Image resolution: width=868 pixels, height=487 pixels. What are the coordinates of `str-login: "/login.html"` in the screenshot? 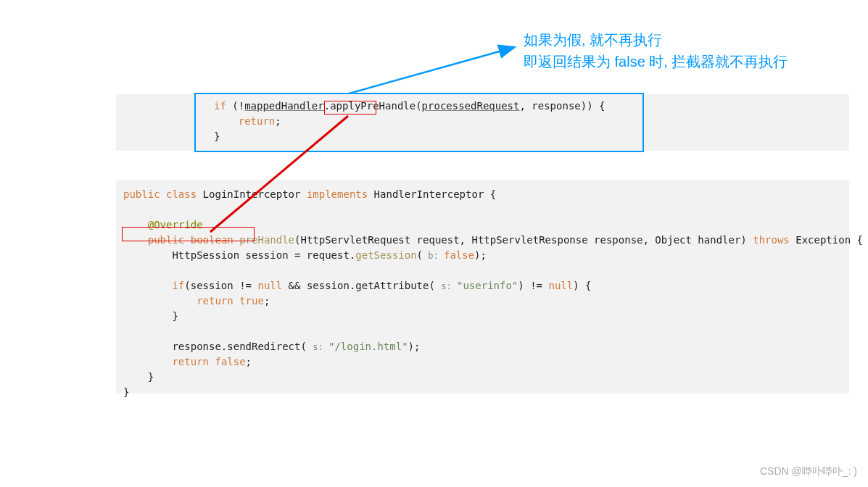 It's located at (368, 346).